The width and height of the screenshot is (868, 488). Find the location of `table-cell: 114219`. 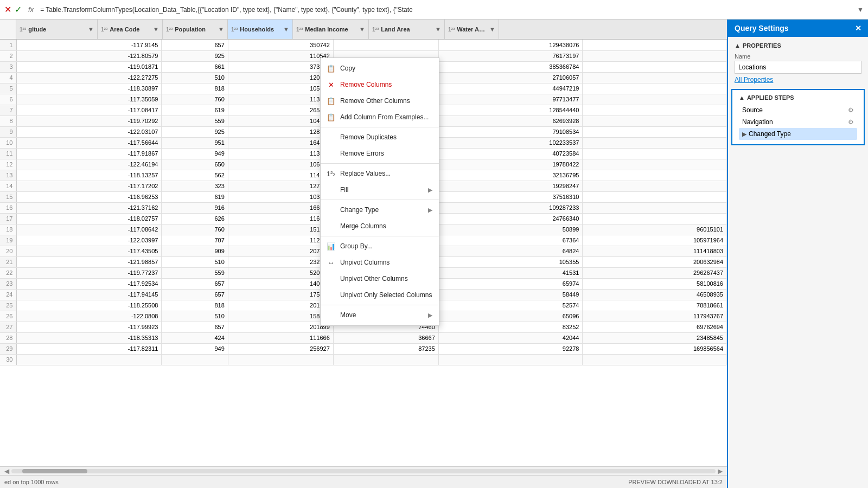

table-cell: 114219 is located at coordinates (280, 175).